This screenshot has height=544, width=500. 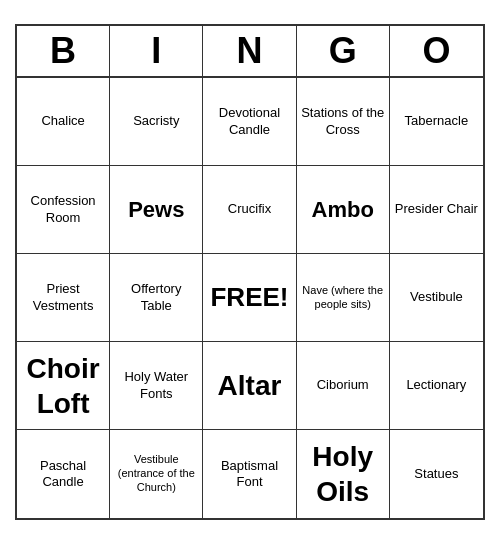 What do you see at coordinates (64, 298) in the screenshot?
I see `bingo-cell: Priest Vestments` at bounding box center [64, 298].